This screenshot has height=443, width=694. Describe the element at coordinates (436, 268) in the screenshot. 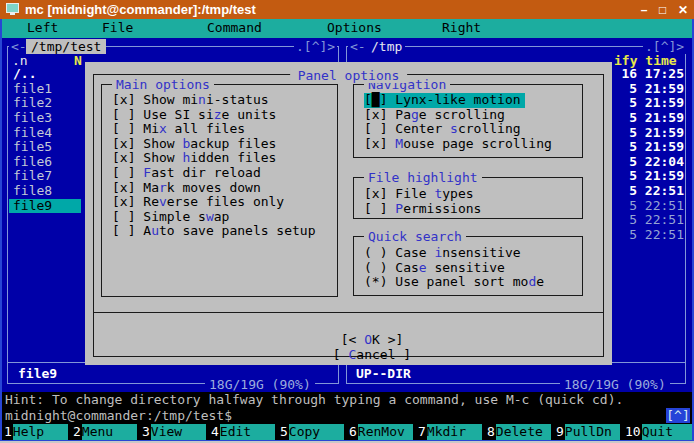

I see `radio-option: ( ) Case sensitive` at that location.